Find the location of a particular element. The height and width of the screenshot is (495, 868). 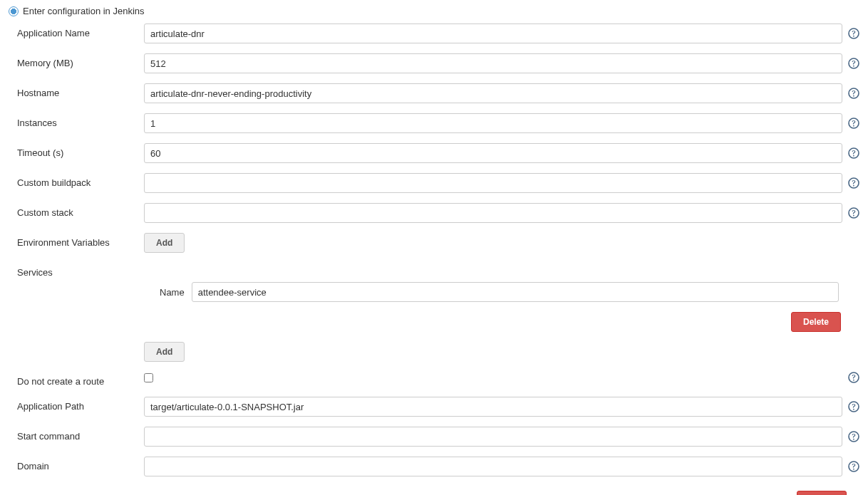

label-services: Services is located at coordinates (76, 271).